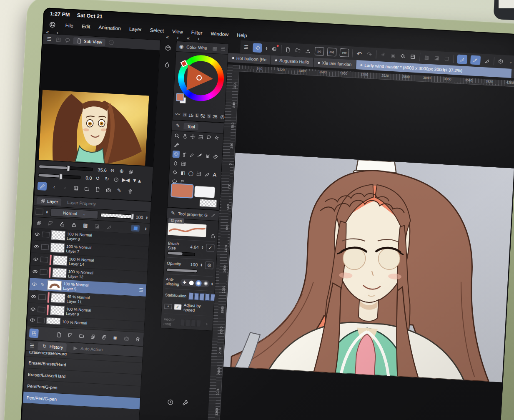  I want to click on new-correction-layer-icon, so click(70, 335).